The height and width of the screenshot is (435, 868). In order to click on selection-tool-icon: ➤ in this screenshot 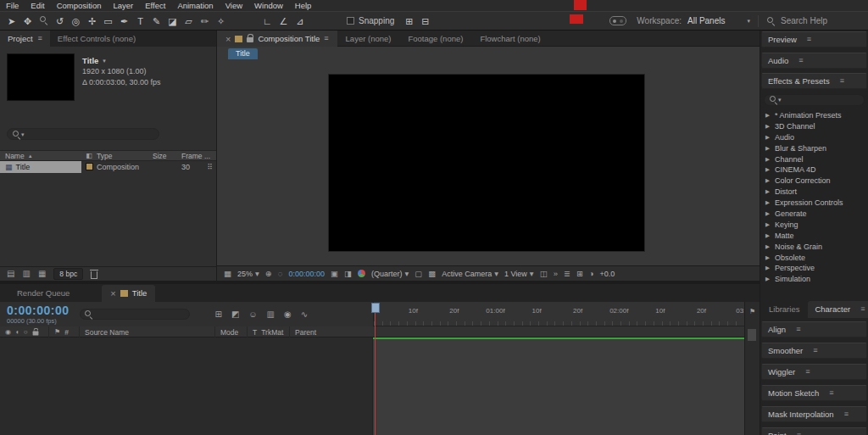, I will do `click(12, 21)`.